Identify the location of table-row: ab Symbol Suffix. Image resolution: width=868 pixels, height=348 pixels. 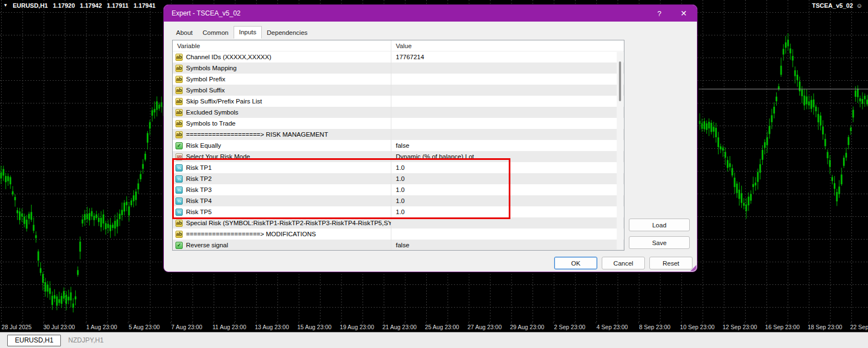
(399, 90).